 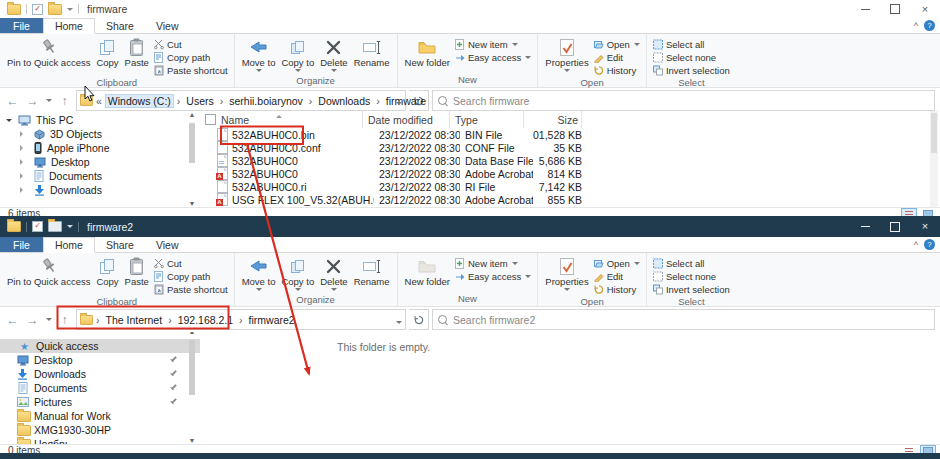 I want to click on select-none-button: Select none, so click(x=692, y=58).